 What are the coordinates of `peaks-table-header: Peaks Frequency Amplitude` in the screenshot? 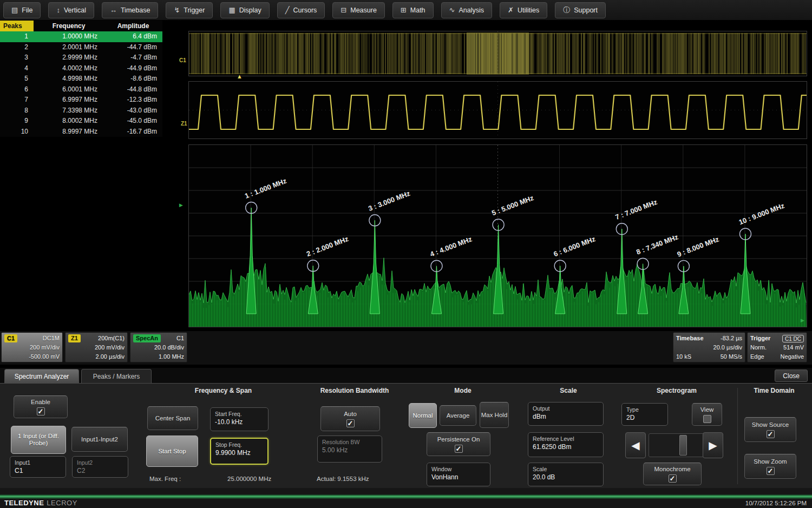 It's located at (81, 26).